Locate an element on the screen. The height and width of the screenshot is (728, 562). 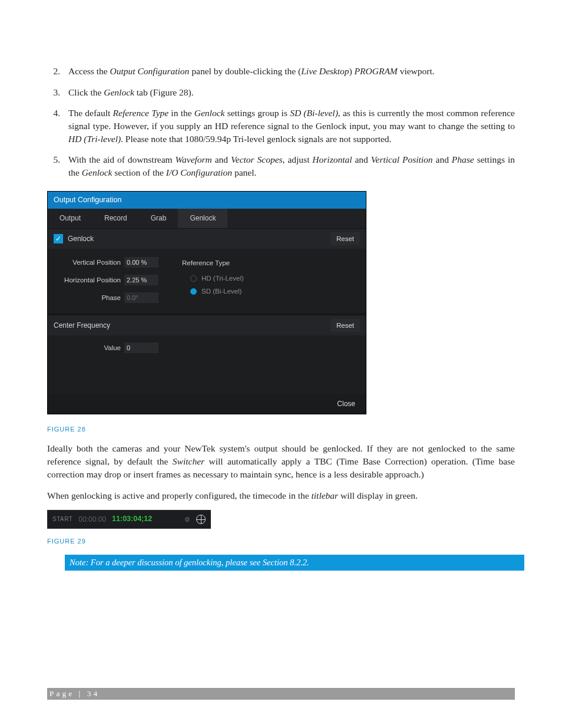
phase-label: Phase is located at coordinates (88, 298).